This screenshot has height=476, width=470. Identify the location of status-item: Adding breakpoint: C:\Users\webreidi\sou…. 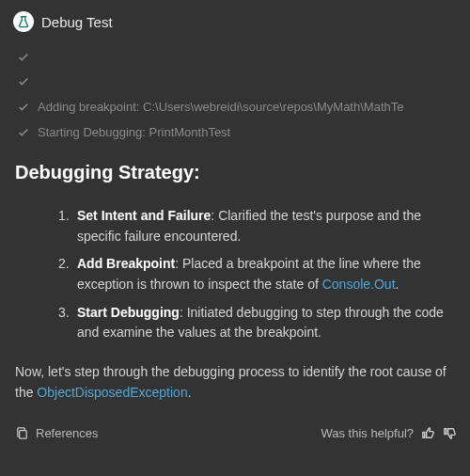
(237, 107).